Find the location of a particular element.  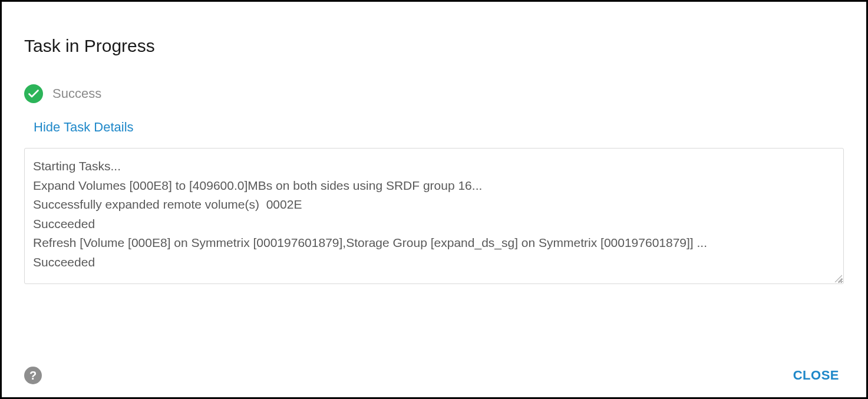

log-line: Refresh [Volume [000E8] on Symmetrix [00… is located at coordinates (434, 243).